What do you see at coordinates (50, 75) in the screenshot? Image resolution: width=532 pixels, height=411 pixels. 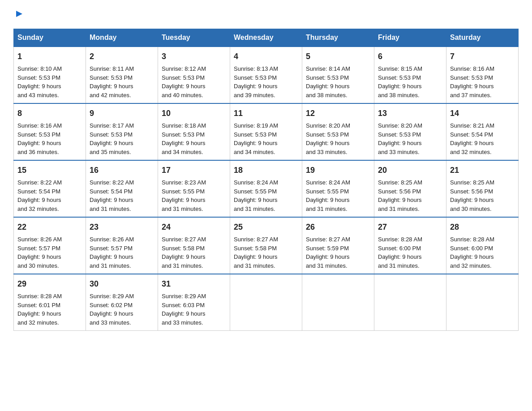 I see `calendar-cell: 1Sunrise: 8:10 AMSunset: 5:53 PMDaylight…` at bounding box center [50, 75].